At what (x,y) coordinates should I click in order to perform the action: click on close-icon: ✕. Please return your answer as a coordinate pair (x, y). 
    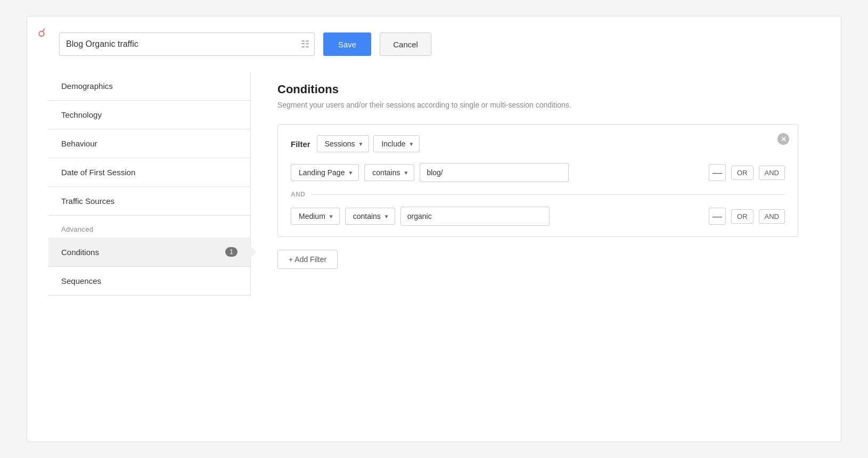
    Looking at the image, I should click on (784, 140).